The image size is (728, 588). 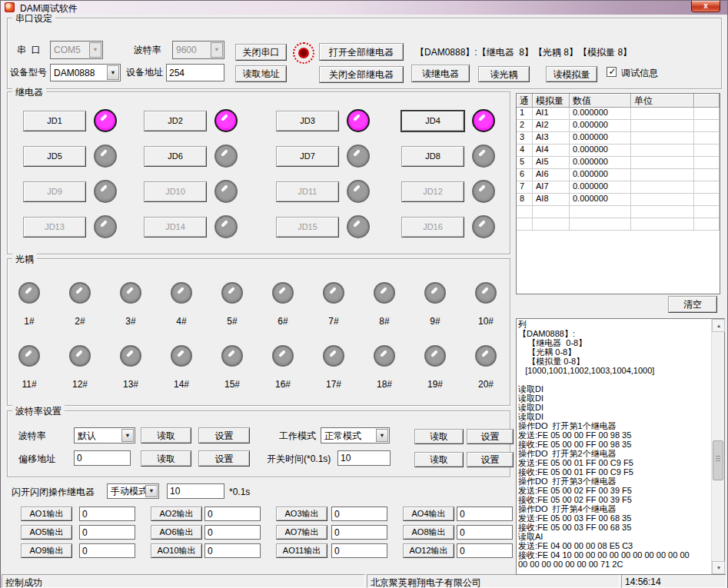 What do you see at coordinates (620, 447) in the screenshot?
I see `log-panel: 列 【DAM0888】: 【继电器 0-8】 【光耦 0-8】 【模拟量 0-8…` at bounding box center [620, 447].